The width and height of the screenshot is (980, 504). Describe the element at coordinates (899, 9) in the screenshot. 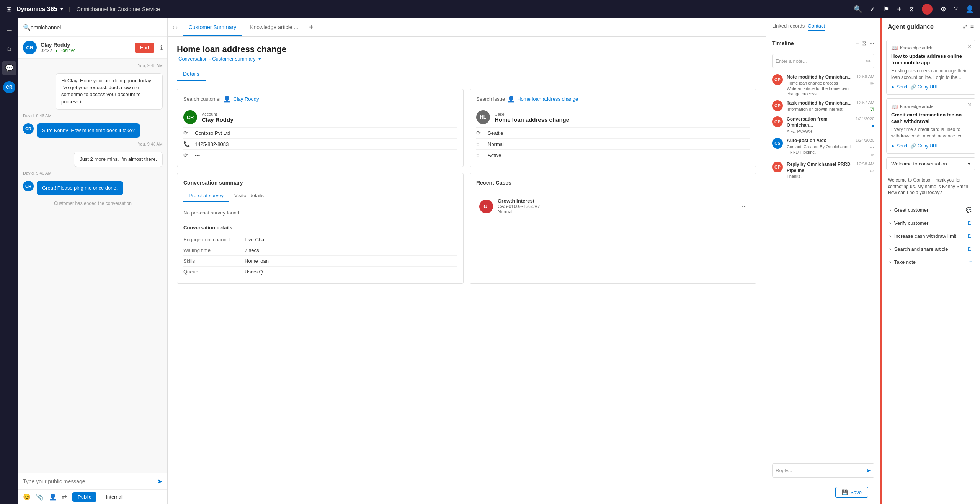

I see `plus-nav-icon: +` at that location.